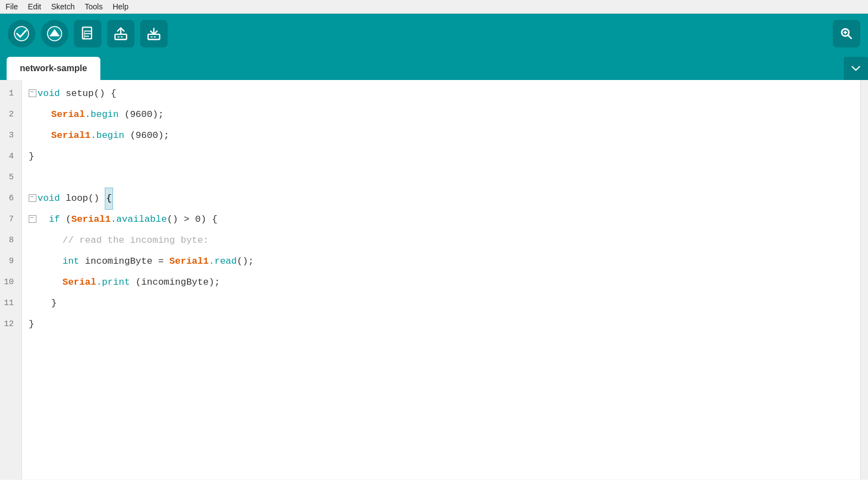 This screenshot has width=868, height=480. What do you see at coordinates (444, 324) in the screenshot?
I see `code-line-12: }` at bounding box center [444, 324].